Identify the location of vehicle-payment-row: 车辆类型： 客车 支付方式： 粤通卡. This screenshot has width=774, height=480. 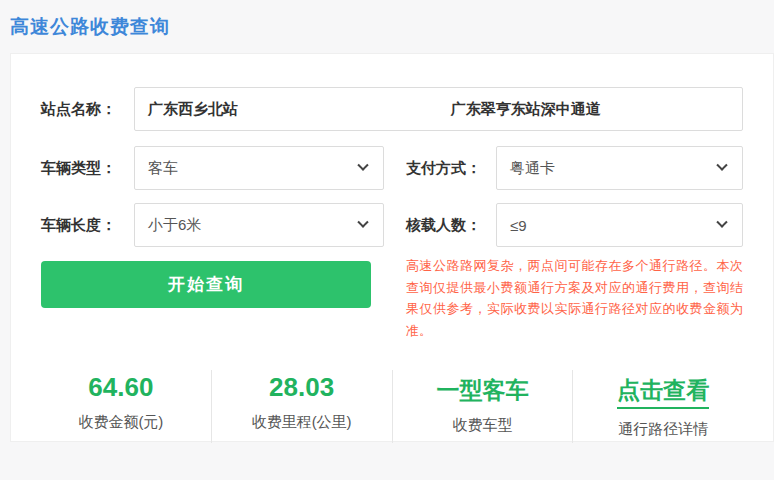
(392, 168).